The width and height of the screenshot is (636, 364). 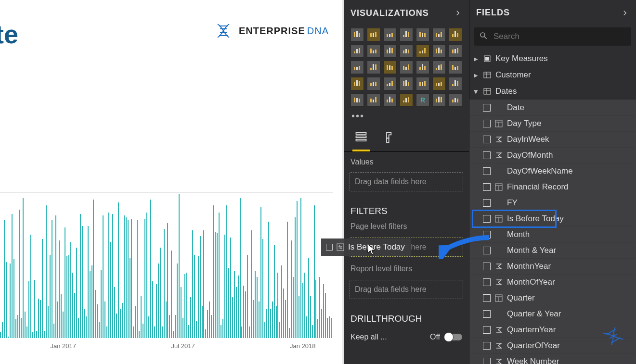 What do you see at coordinates (357, 67) in the screenshot?
I see `viz-type-matrix` at bounding box center [357, 67].